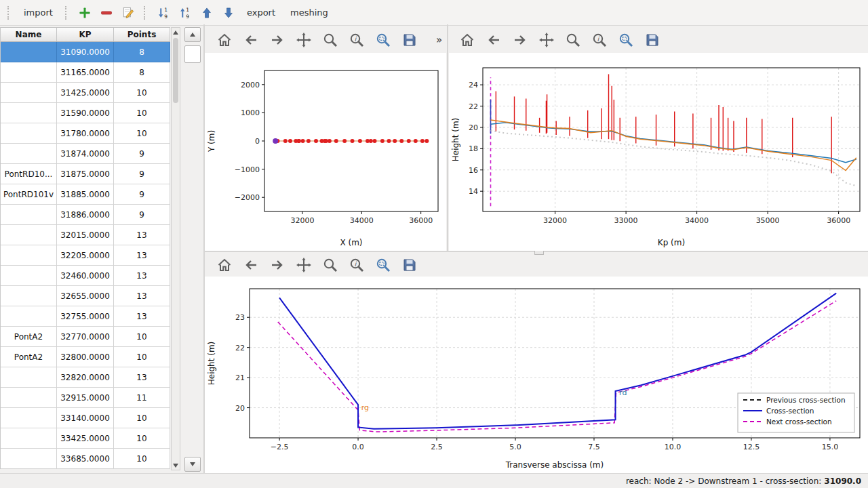  I want to click on table-row: 31590.000010, so click(85, 113).